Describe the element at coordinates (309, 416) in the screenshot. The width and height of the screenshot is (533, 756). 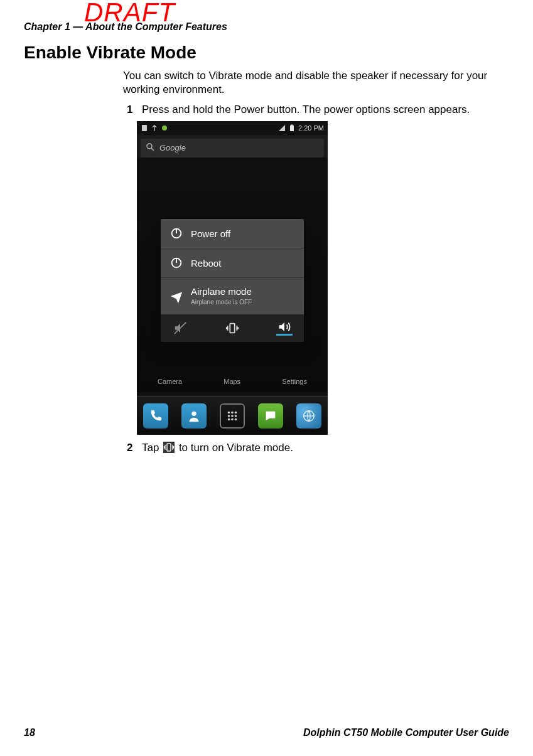
I see `dock-browser-icon` at that location.